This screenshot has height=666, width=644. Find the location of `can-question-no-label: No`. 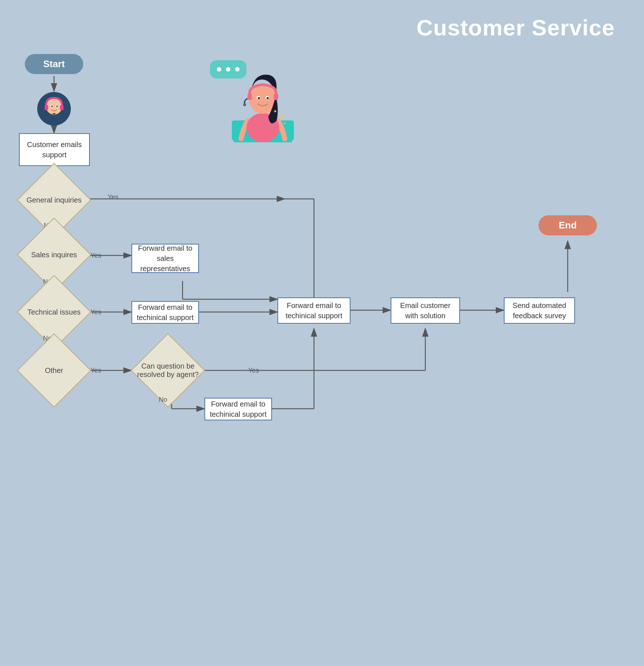

can-question-no-label: No is located at coordinates (163, 400).